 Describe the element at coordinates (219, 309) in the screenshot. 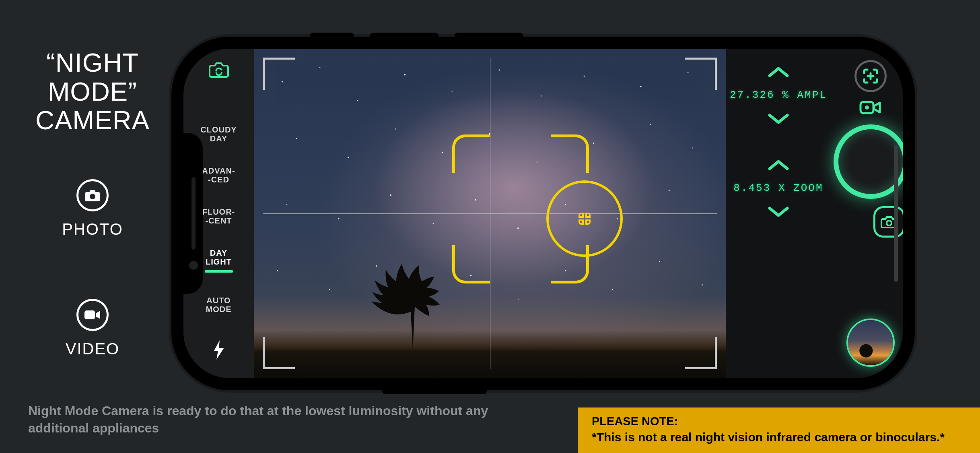

I see `mode-label: MODE` at that location.